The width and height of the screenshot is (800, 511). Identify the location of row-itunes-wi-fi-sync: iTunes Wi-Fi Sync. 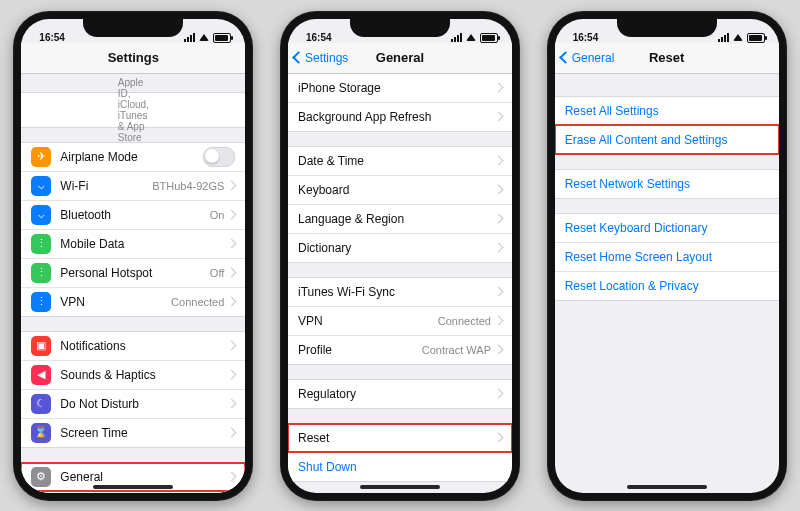
(400, 292).